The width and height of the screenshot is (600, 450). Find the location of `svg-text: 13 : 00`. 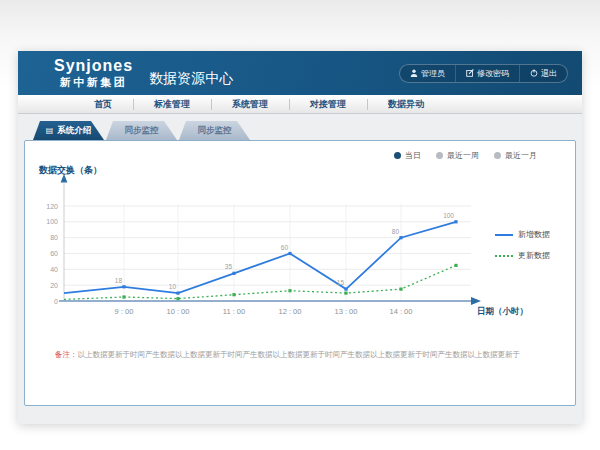

svg-text: 13 : 00 is located at coordinates (346, 312).